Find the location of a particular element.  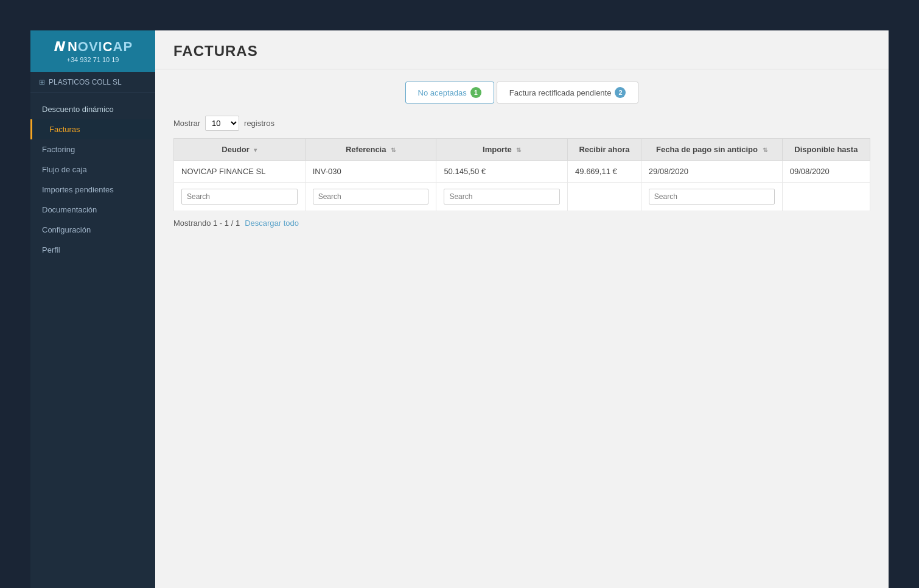

col-fecha-pago: Fecha de pago sin anticipo ⇅ is located at coordinates (711, 150).